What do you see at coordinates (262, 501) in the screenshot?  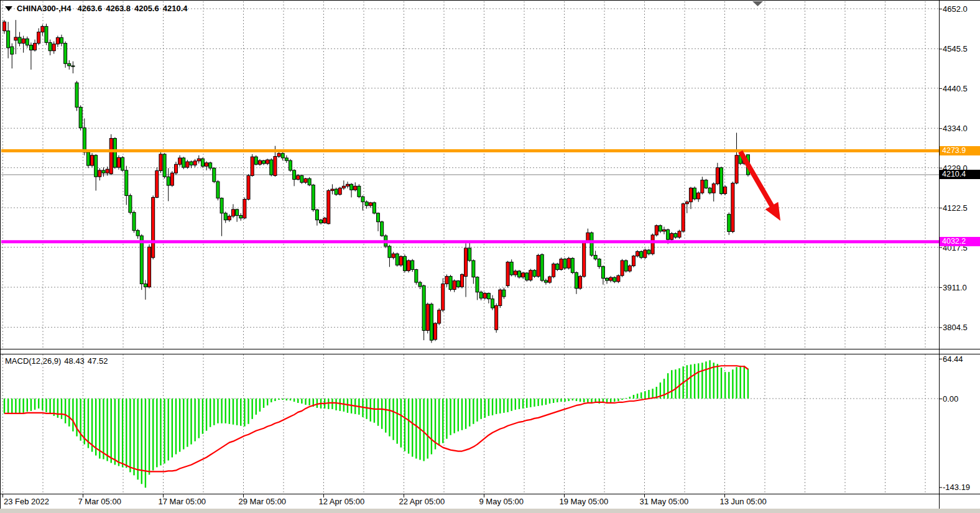 I see `time-axis-label: 29 Mar 05:00` at bounding box center [262, 501].